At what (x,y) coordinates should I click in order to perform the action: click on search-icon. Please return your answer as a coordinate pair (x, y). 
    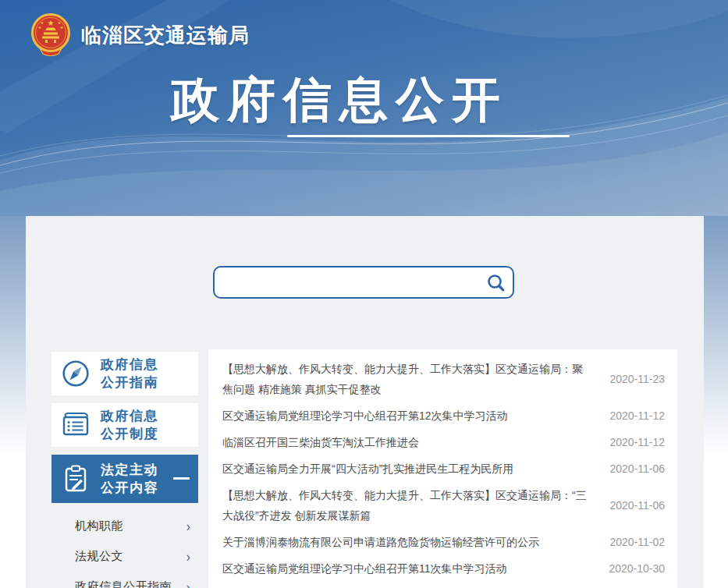
    Looking at the image, I should click on (496, 282).